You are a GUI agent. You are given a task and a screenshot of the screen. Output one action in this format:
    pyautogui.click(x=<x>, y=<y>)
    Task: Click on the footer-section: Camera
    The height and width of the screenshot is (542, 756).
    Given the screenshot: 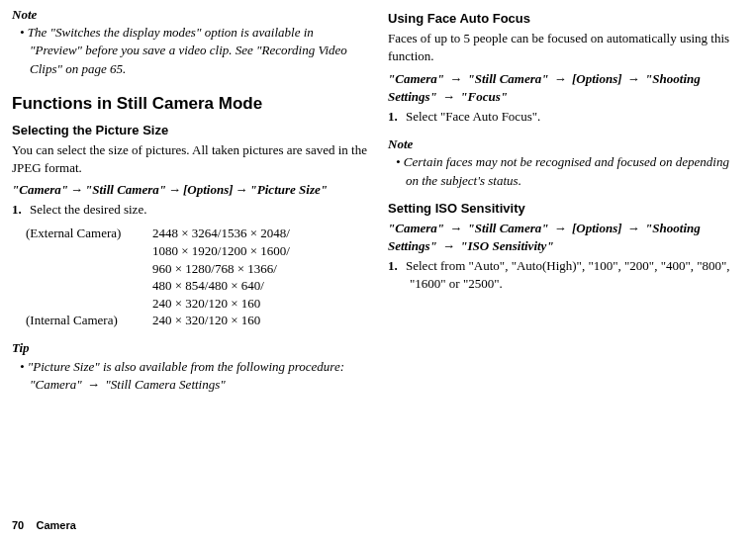 What is the action you would take?
    pyautogui.click(x=55, y=525)
    